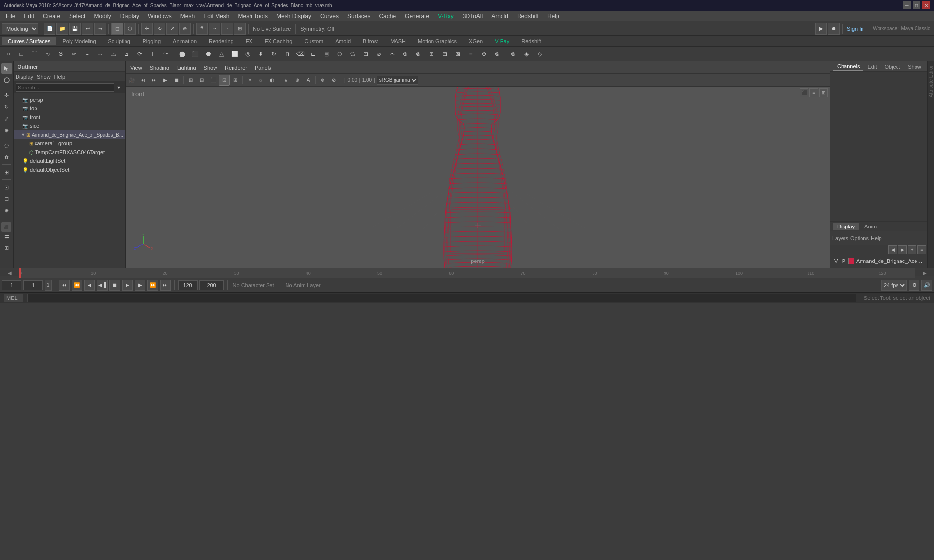 This screenshot has width=934, height=560. I want to click on icon-bevel: ⬡, so click(340, 54).